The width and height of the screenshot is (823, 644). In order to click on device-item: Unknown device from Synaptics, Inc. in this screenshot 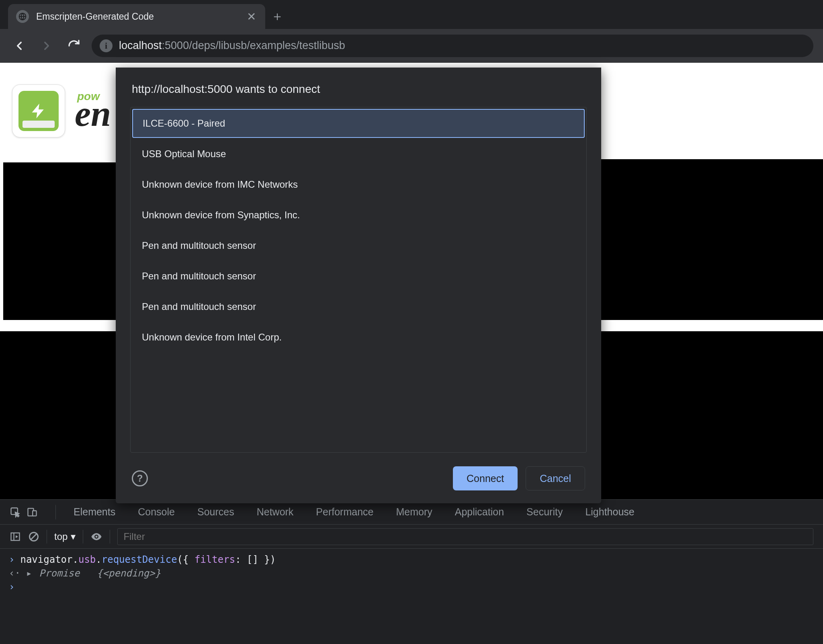, I will do `click(358, 215)`.